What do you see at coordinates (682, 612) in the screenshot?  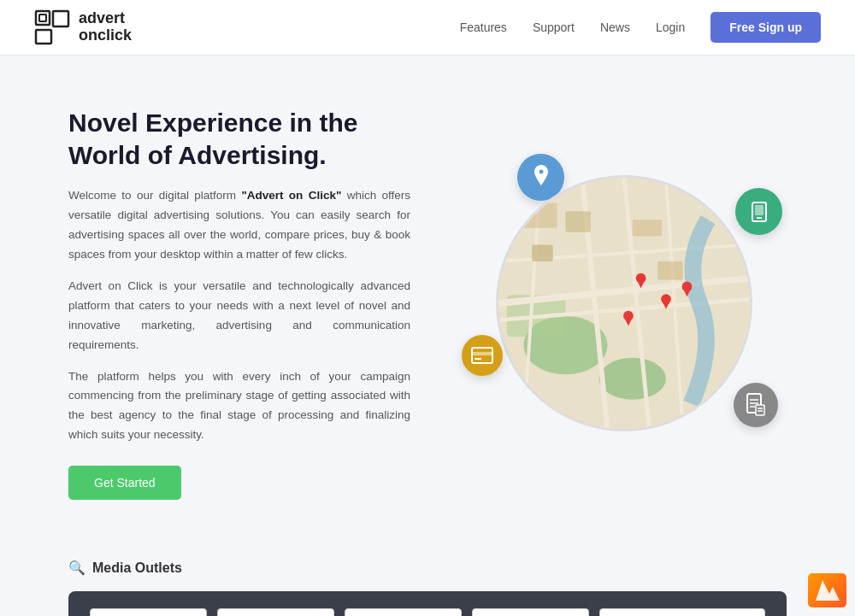 I see `location-input` at bounding box center [682, 612].